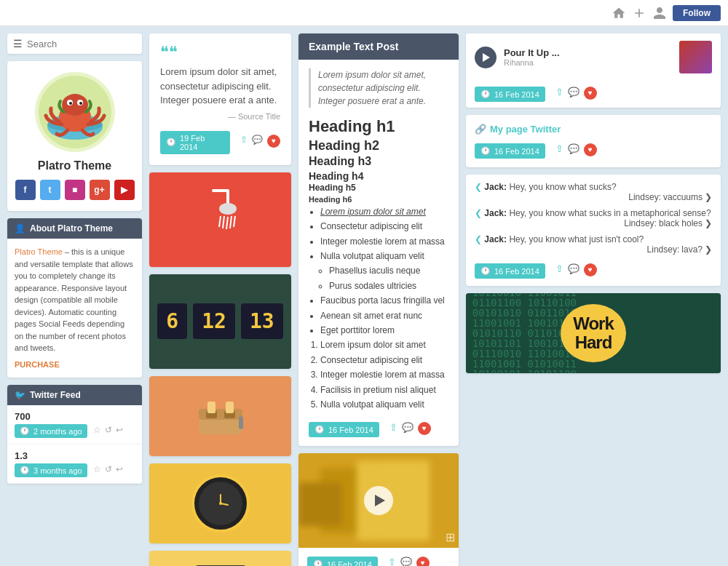  I want to click on clock-icon-c: 🕐, so click(486, 271).